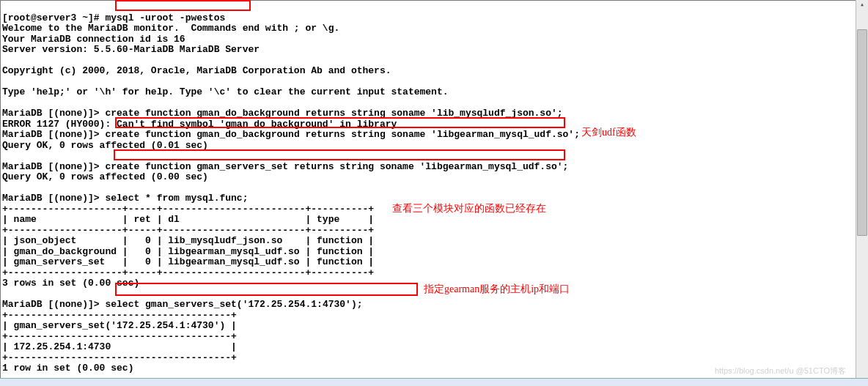 The width and height of the screenshot is (868, 386). What do you see at coordinates (434, 382) in the screenshot?
I see `taskbar-sliver` at bounding box center [434, 382].